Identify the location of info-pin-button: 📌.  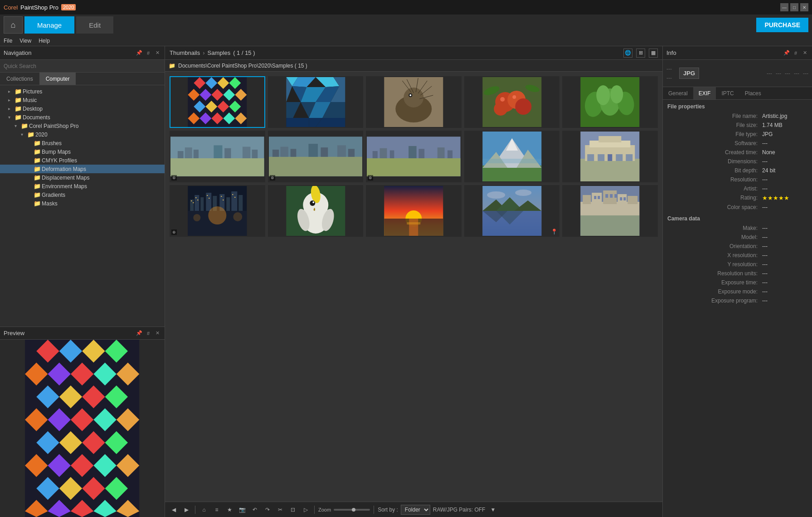
(787, 53).